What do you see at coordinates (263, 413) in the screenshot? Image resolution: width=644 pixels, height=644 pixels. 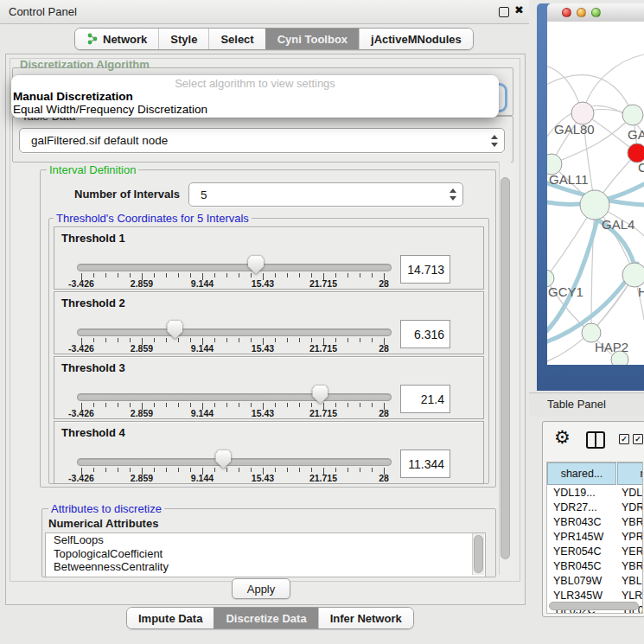 I see `slider-tick-label: 15.43` at bounding box center [263, 413].